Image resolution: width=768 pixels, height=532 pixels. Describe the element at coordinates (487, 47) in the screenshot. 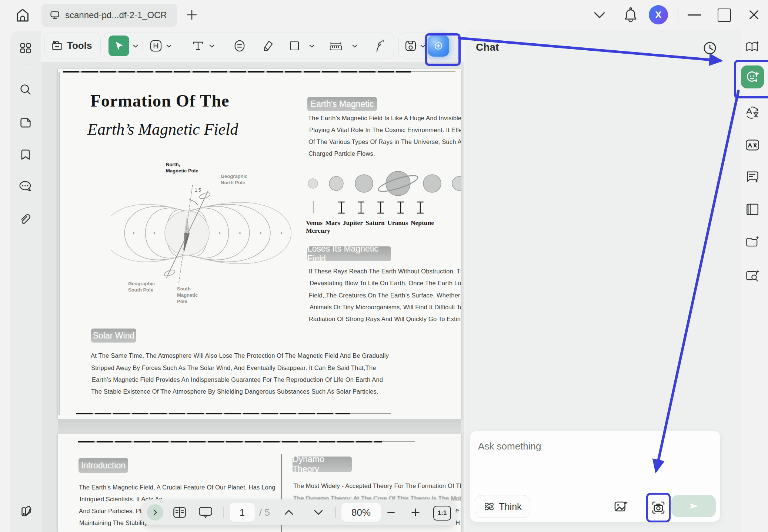

I see `chat-title: Chat` at that location.